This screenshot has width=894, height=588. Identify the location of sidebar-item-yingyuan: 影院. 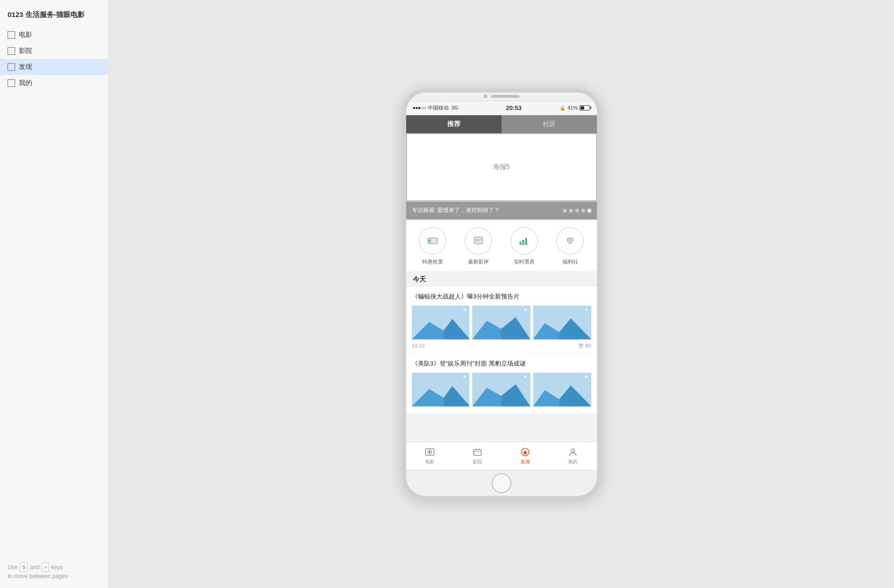
(54, 51).